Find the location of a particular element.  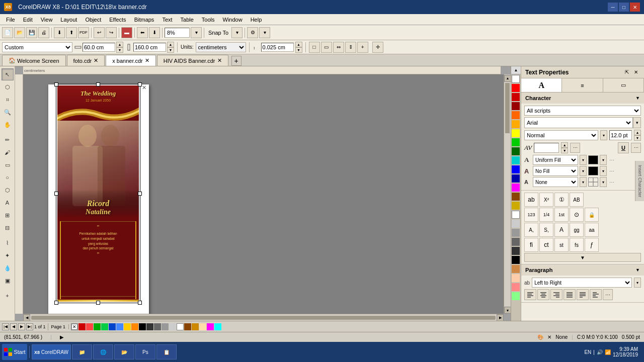

taskbar-coreldraw: X8 CorelDRAW is located at coordinates (51, 352).